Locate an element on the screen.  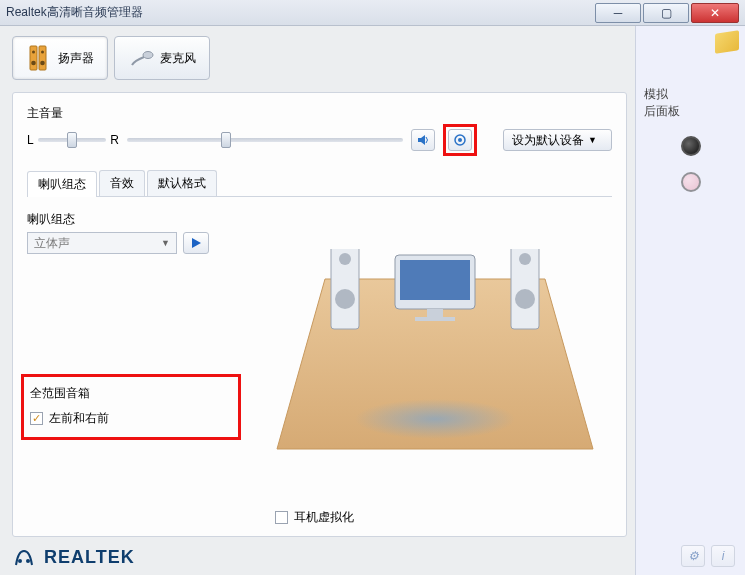
subtab-default-format: 默认格式 is located at coordinates (182, 183).